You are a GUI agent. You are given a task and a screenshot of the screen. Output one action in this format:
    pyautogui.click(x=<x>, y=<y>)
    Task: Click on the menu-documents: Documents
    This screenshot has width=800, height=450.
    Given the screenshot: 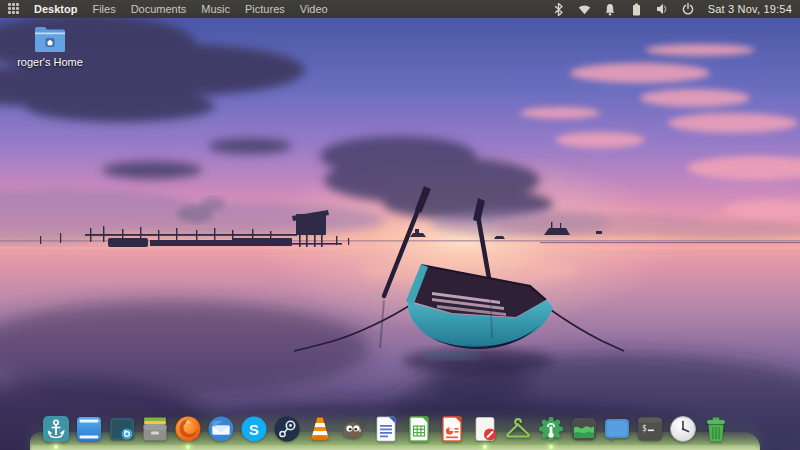 What is the action you would take?
    pyautogui.click(x=159, y=9)
    